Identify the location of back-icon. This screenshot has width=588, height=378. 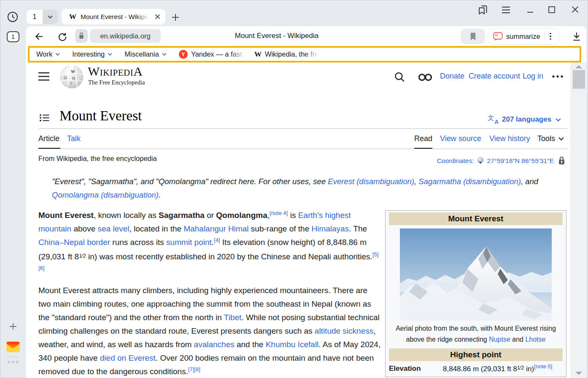
(39, 36).